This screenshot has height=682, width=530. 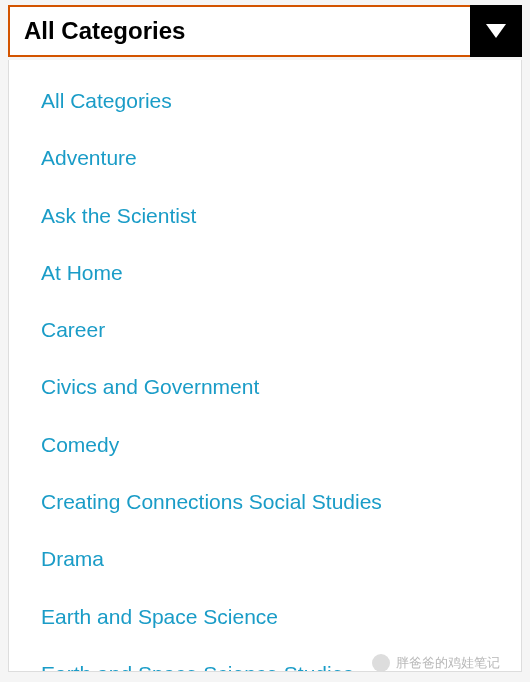 What do you see at coordinates (265, 31) in the screenshot?
I see `category-dropdown: All Categories` at bounding box center [265, 31].